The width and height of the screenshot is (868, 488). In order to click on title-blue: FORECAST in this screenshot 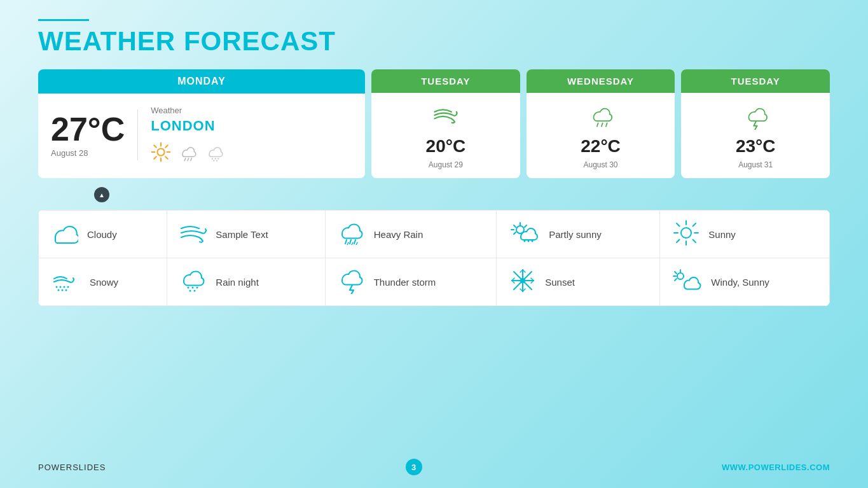, I will do `click(259, 41)`.